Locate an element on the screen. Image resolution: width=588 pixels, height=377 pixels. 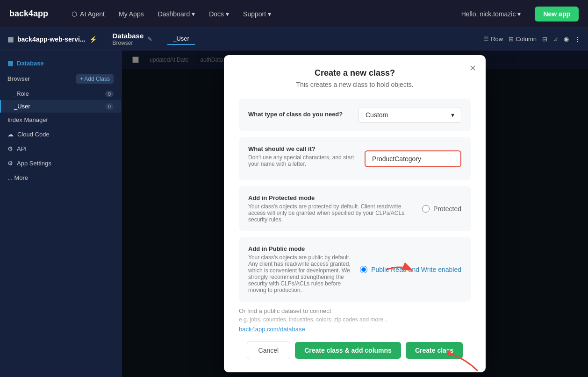
footer-link: back4app.com/database is located at coordinates (272, 329).